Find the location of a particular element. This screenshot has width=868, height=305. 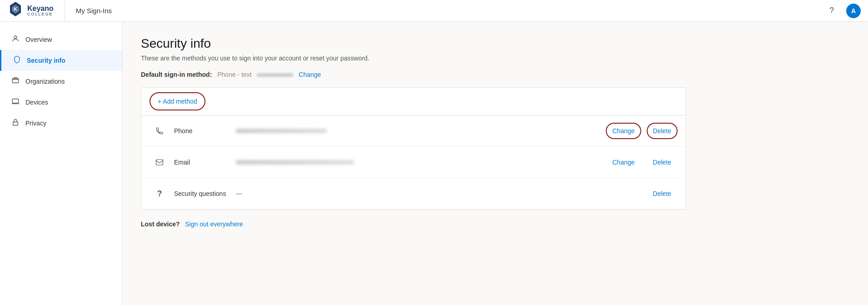

method-row-phone: Phone Change Delete is located at coordinates (414, 131).